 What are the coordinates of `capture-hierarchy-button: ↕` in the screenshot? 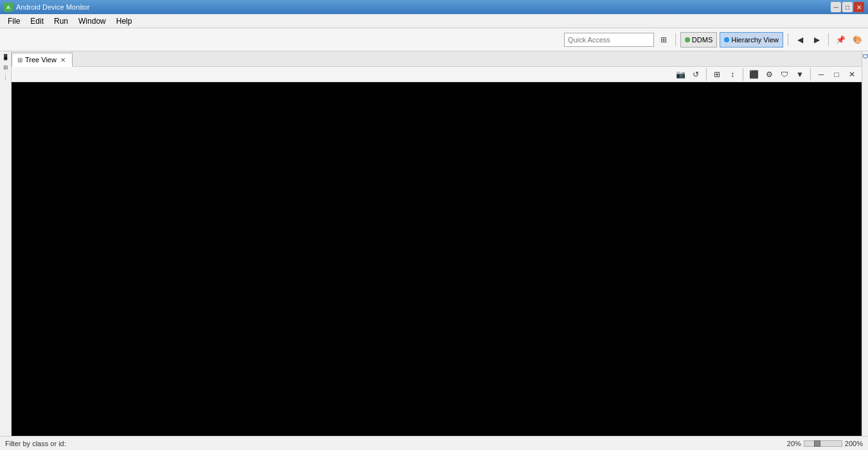 It's located at (732, 74).